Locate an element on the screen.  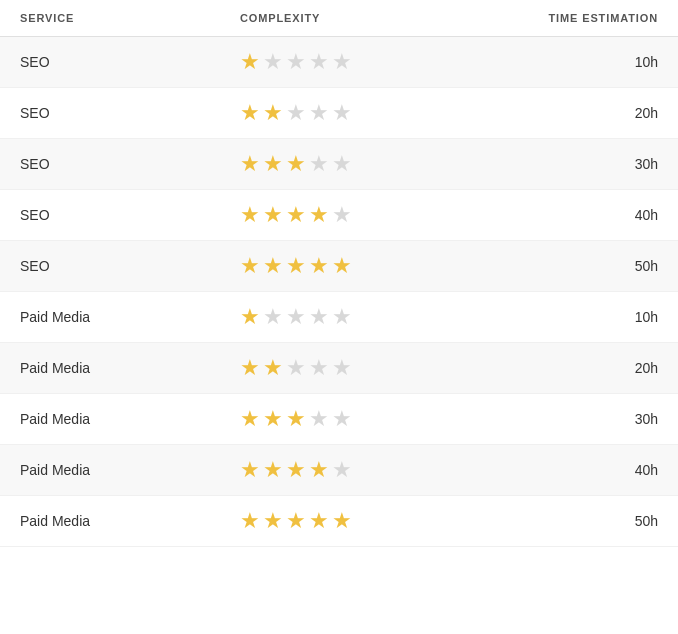
header-service: SERVICE is located at coordinates (130, 18).